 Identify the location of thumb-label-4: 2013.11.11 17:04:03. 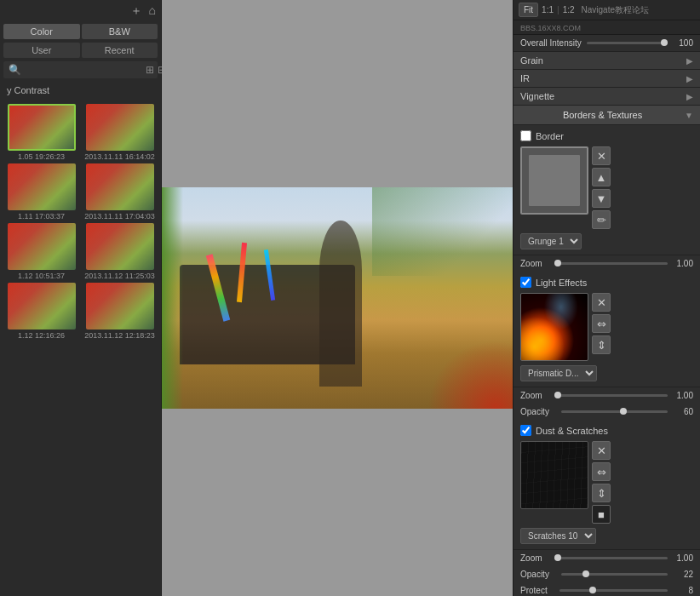
(119, 216).